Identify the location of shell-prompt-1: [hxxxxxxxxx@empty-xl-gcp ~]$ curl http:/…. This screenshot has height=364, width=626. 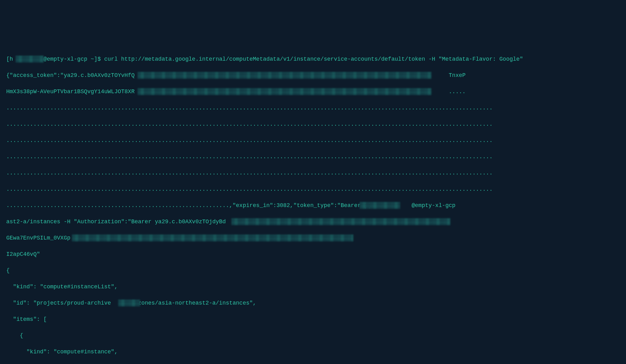
(313, 59).